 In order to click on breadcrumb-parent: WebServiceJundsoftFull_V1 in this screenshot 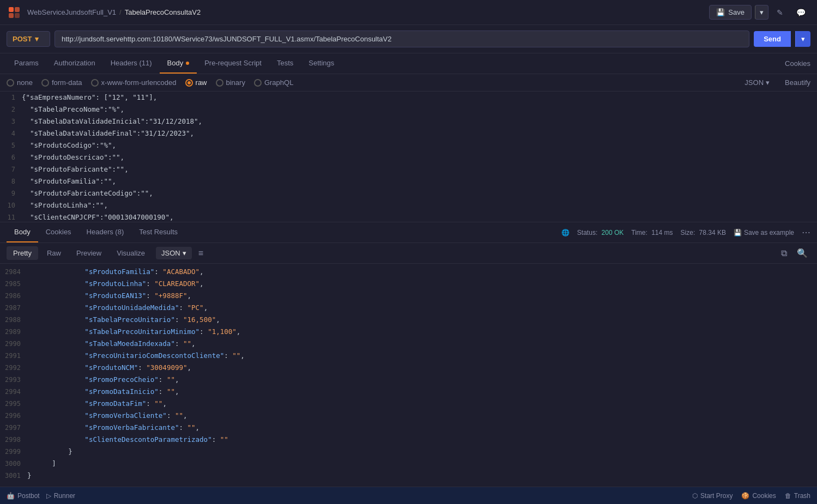, I will do `click(72, 12)`.